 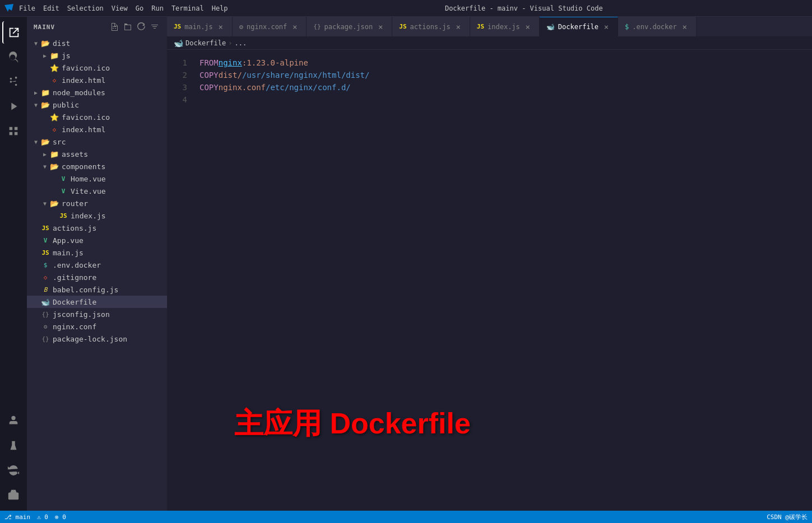 What do you see at coordinates (97, 302) in the screenshot?
I see `tree-item: 🐋 Dockerfile` at bounding box center [97, 302].